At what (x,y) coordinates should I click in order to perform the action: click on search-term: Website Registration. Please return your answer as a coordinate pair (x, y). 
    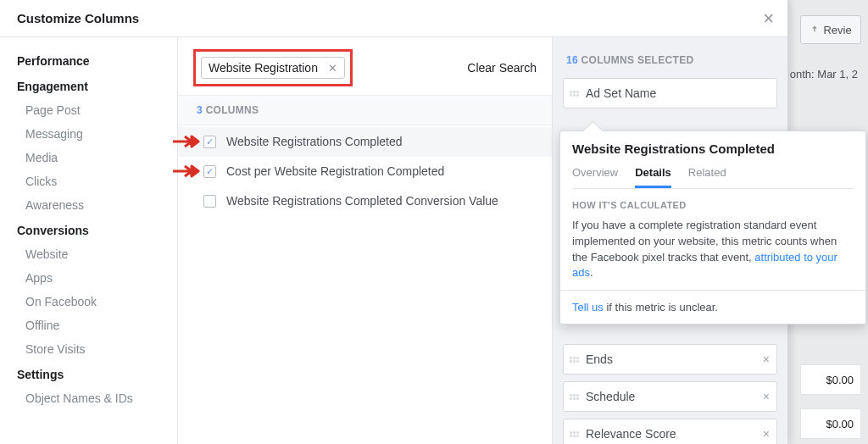
    Looking at the image, I should click on (263, 68).